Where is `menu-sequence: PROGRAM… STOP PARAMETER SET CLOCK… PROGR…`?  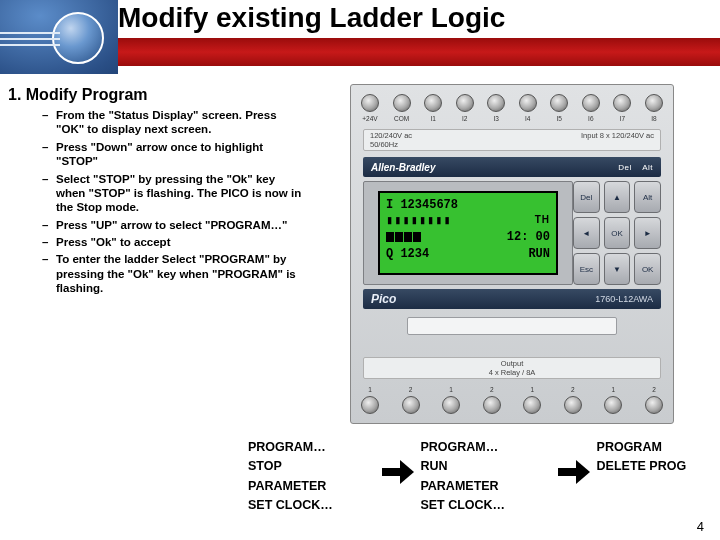
menu-sequence: PROGRAM… STOP PARAMETER SET CLOCK… PROGR… is located at coordinates (479, 477).